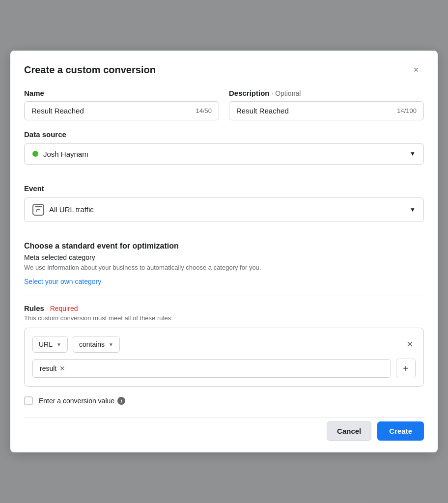  What do you see at coordinates (92, 344) in the screenshot?
I see `operator-label: contains` at bounding box center [92, 344].